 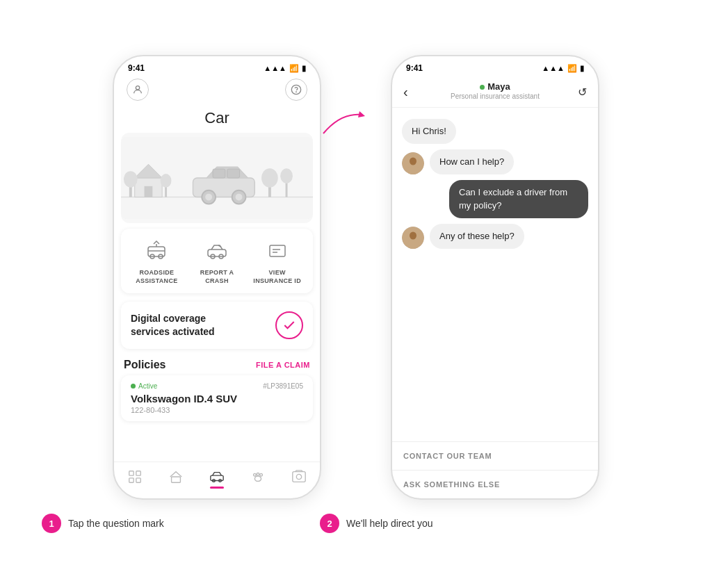 What do you see at coordinates (217, 410) in the screenshot?
I see `policy-number: 122-80-433` at bounding box center [217, 410].